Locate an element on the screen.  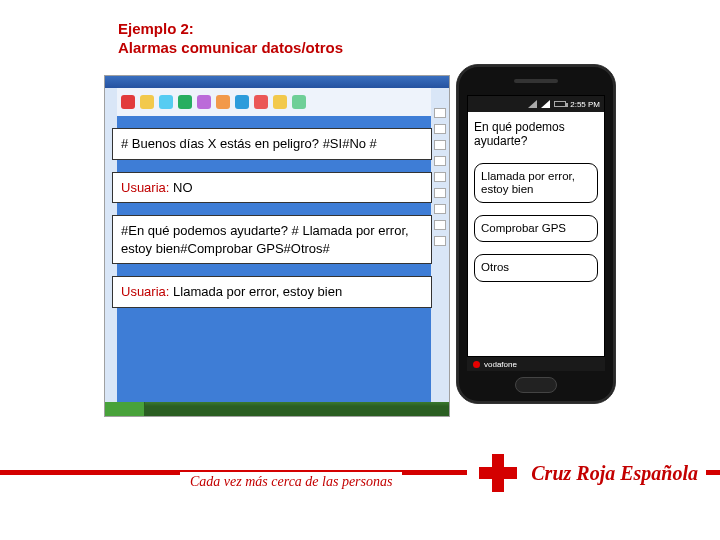
user-message-2: Usuaria: Llamada por error, estoy bien is located at coordinates (272, 292).